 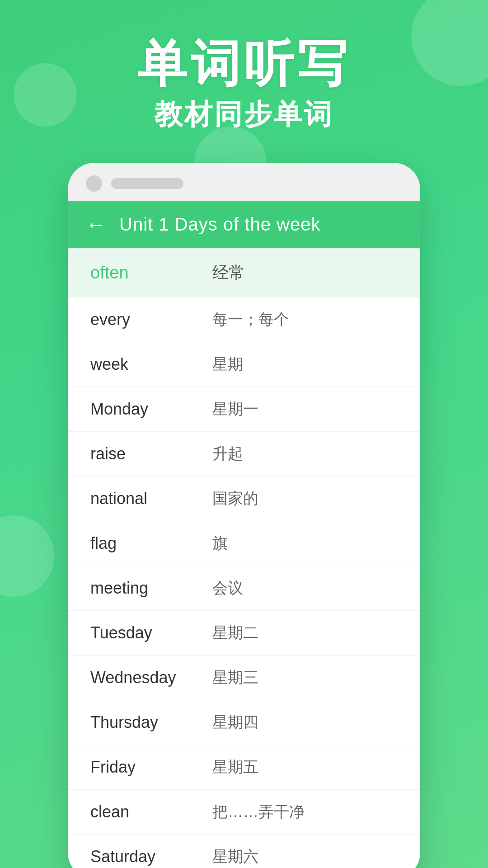 I want to click on word-item: Monday星期一, so click(x=244, y=410).